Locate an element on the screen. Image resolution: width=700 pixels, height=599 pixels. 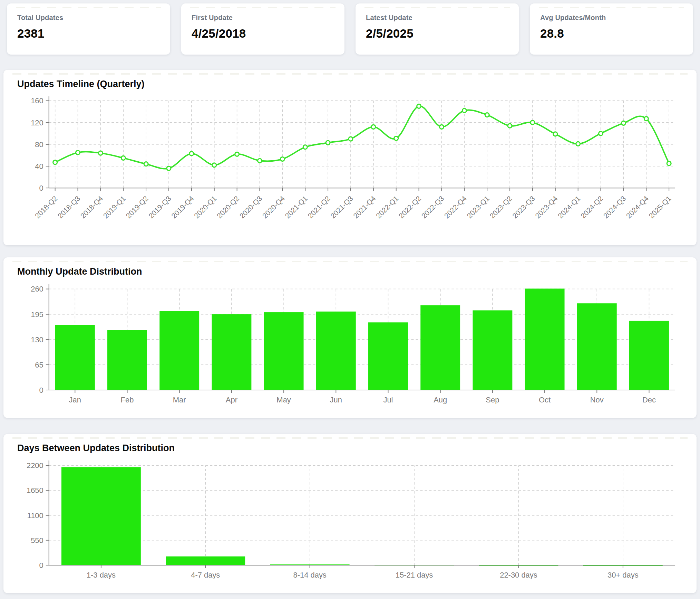
svg-text: Aug is located at coordinates (440, 400).